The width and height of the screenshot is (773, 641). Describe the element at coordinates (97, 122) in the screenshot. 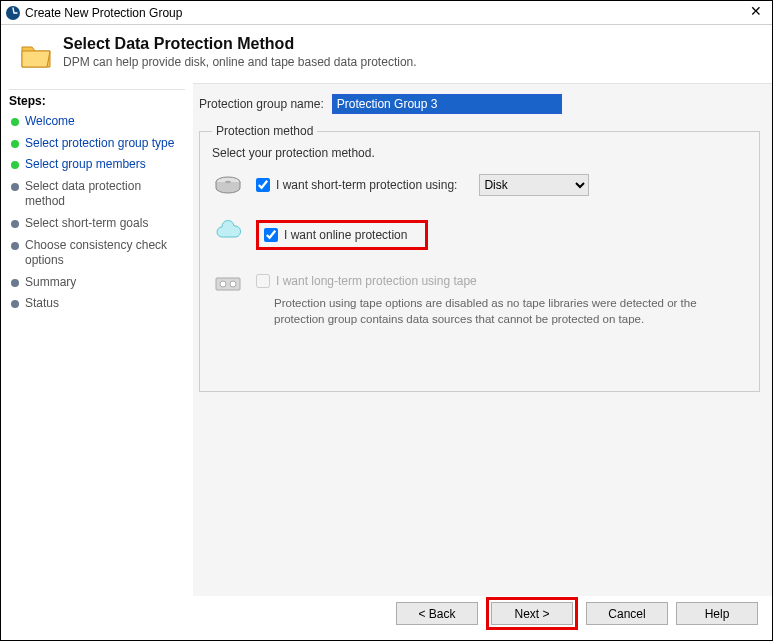

I see `step-item: Welcome` at that location.